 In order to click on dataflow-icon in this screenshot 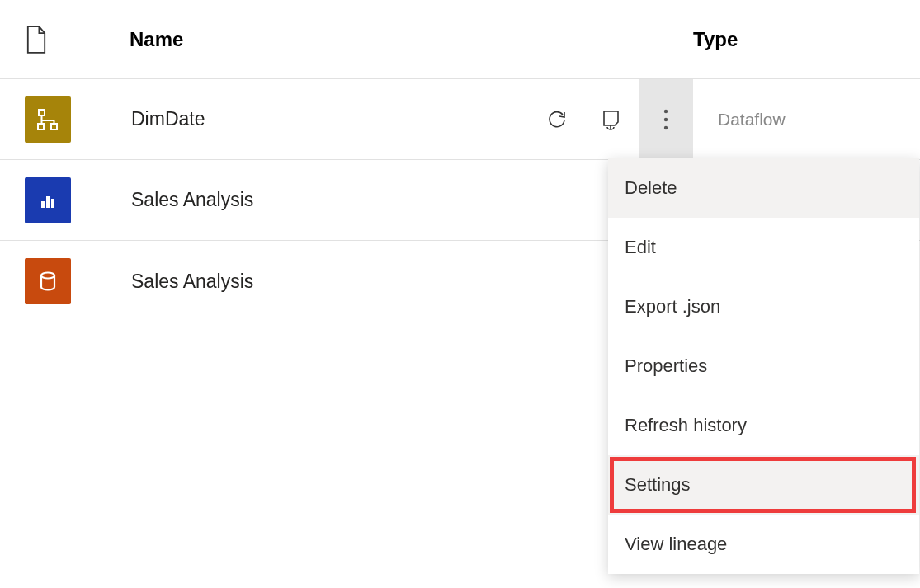, I will do `click(48, 120)`.